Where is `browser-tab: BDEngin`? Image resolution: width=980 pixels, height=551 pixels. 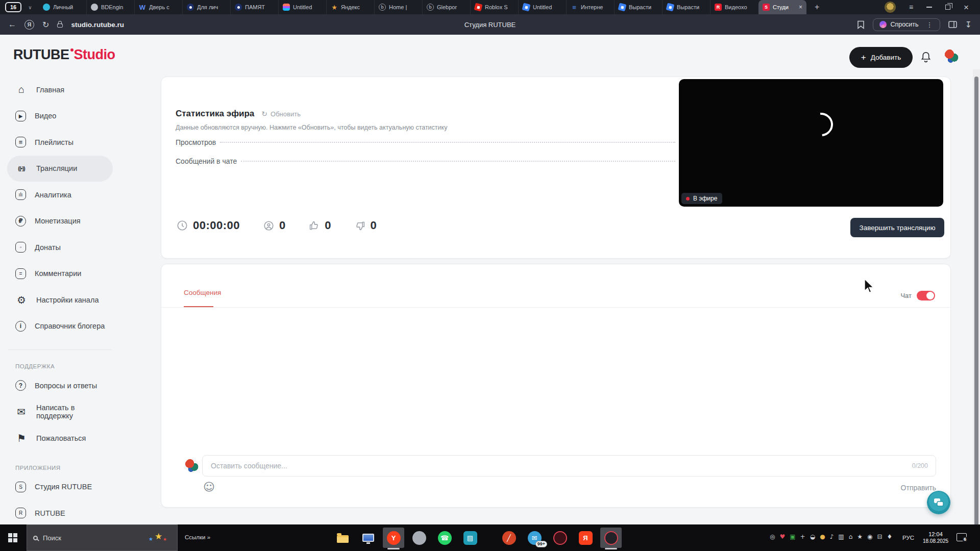
browser-tab: BDEngin is located at coordinates (111, 7).